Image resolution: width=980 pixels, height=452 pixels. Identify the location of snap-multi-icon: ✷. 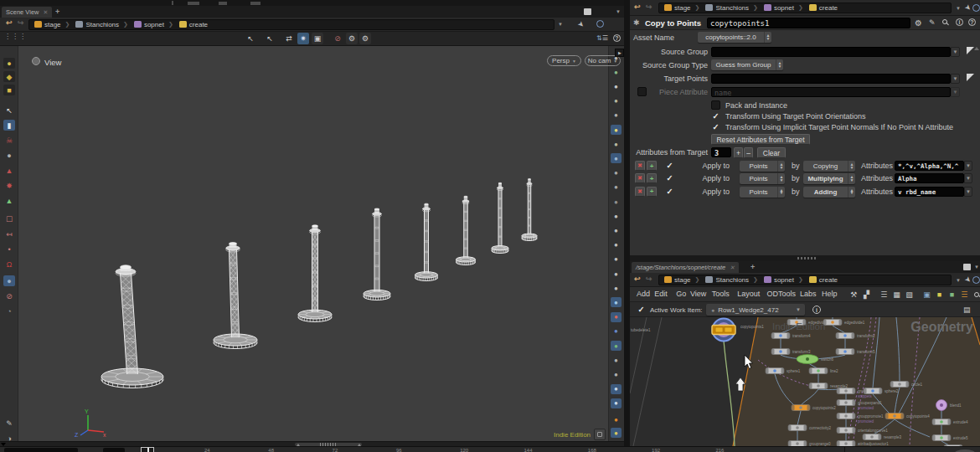
(303, 39).